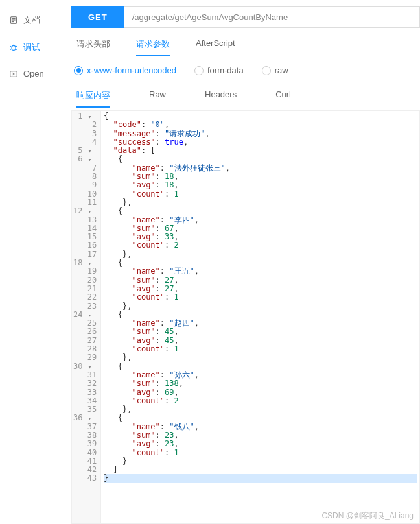  What do you see at coordinates (85, 134) in the screenshot?
I see `line-number: 3` at bounding box center [85, 134].